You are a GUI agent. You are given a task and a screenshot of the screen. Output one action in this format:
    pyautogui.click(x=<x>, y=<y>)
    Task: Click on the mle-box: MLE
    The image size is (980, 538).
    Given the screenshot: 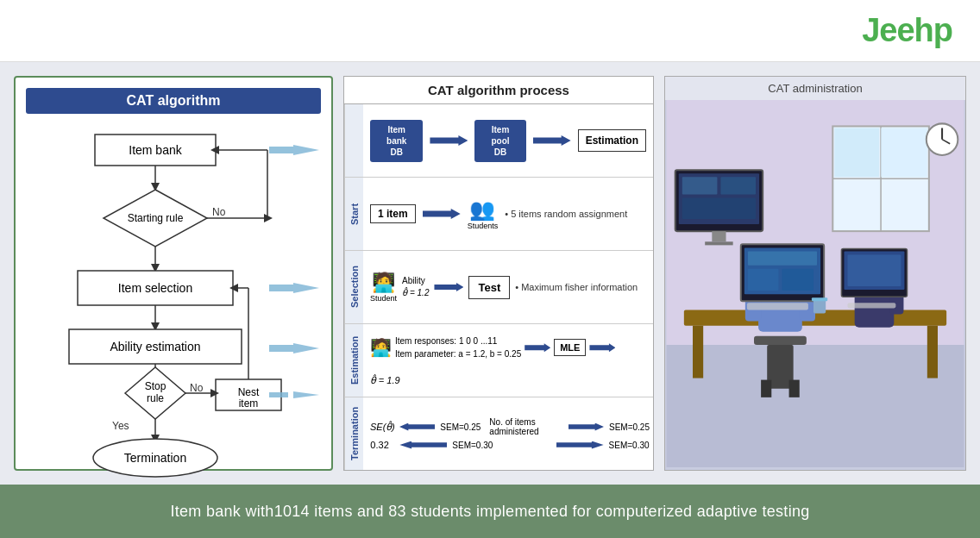 What is the action you would take?
    pyautogui.click(x=569, y=347)
    